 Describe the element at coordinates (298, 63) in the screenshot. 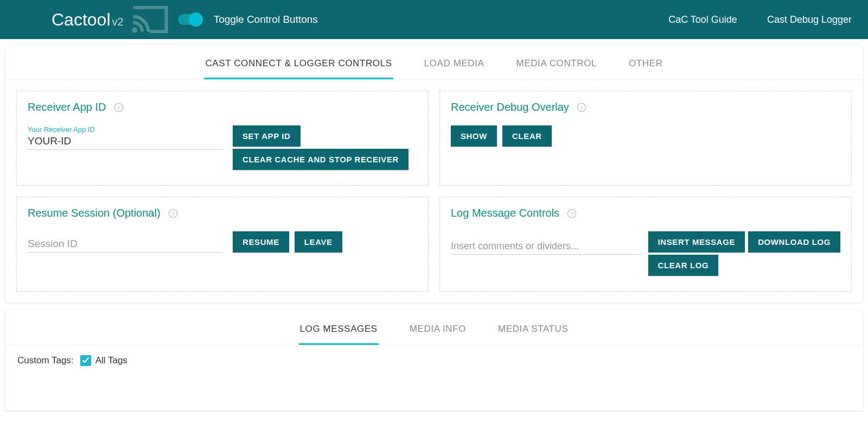

I see `tab-cast-connect-logger: CAST CONNECT & LOGGER CONTROLS` at that location.